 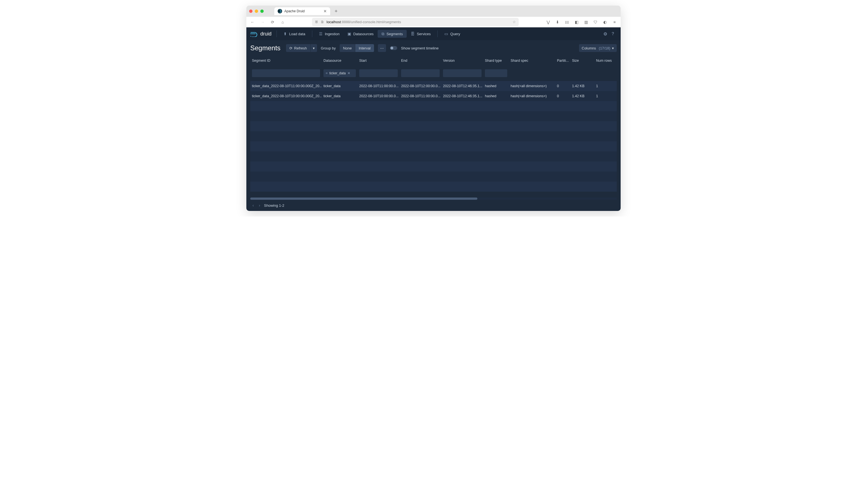 What do you see at coordinates (302, 11) in the screenshot?
I see `browser-tab: Apache Druid ✕` at bounding box center [302, 11].